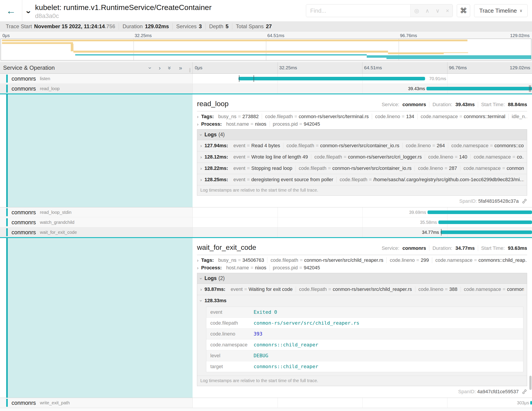 This screenshot has width=532, height=411. What do you see at coordinates (427, 11) in the screenshot?
I see `find-prev-icon: ∧` at bounding box center [427, 11].